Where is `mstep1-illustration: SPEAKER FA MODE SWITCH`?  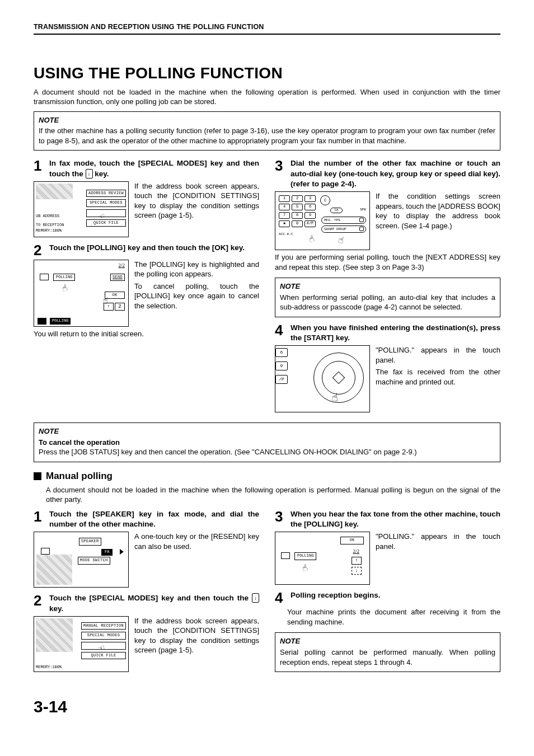 mstep1-illustration: SPEAKER FA MODE SWITCH is located at coordinates (81, 560).